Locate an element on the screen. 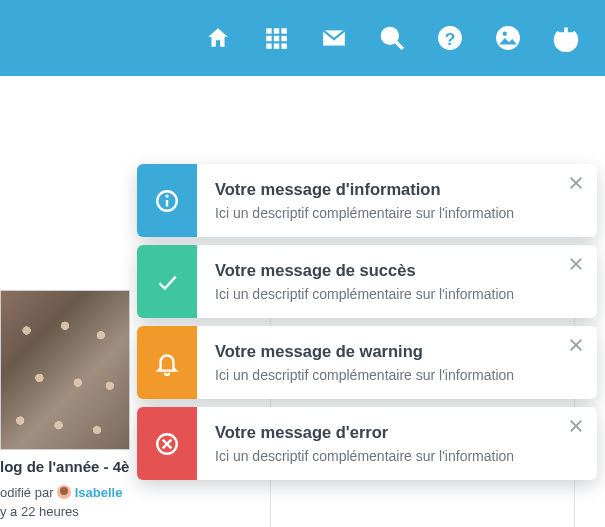  check-icon is located at coordinates (167, 282).